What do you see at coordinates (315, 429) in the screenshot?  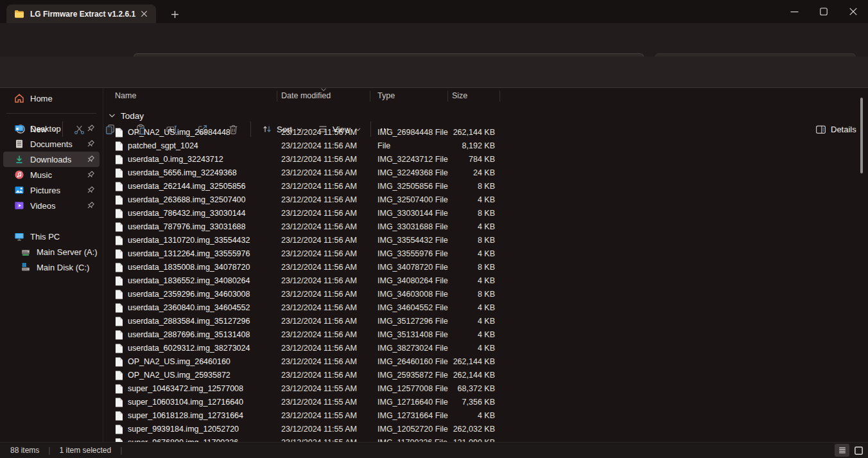 I see `file-row: super_9939184.img_12052720 23/12/2024 11…` at bounding box center [315, 429].